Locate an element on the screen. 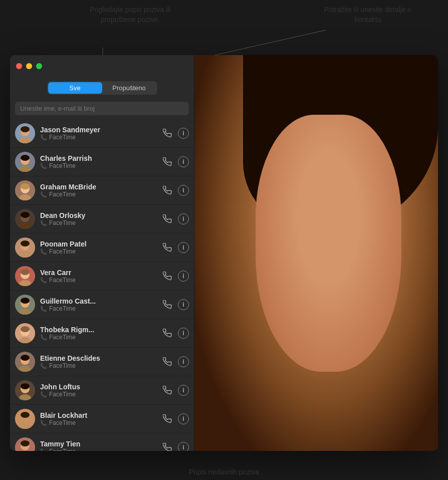 The height and width of the screenshot is (480, 448). contact-info-etienne: Etienne Desclides📞FaceTime is located at coordinates (100, 362).